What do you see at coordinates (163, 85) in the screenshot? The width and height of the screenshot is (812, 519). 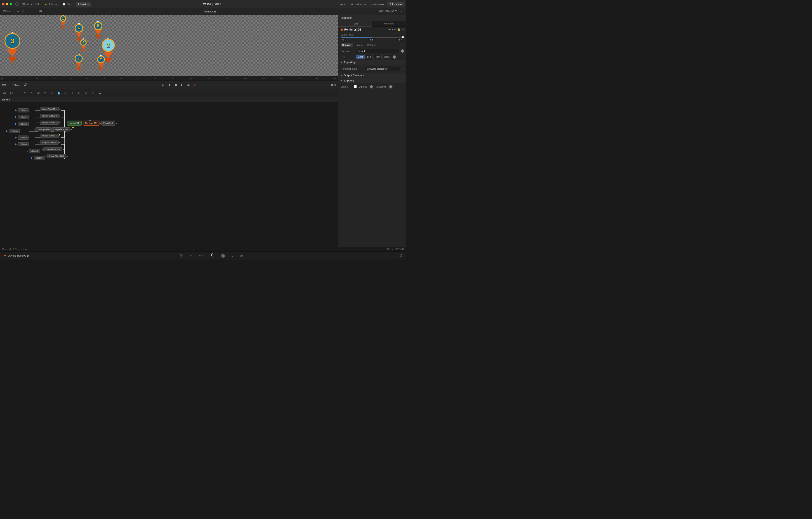 I see `go-to-start-btn: ⏮` at bounding box center [163, 85].